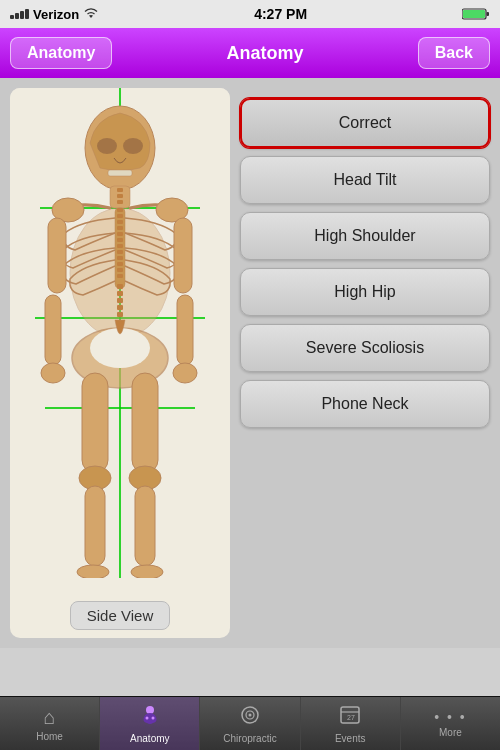  I want to click on app-header: Anatomy Anatomy Back, so click(250, 53).